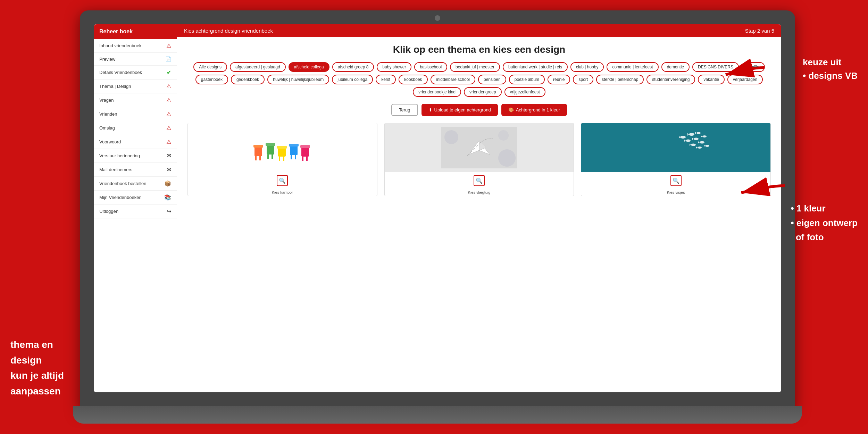 The height and width of the screenshot is (434, 868). Describe the element at coordinates (135, 114) in the screenshot. I see `sidebar-item-vrienden: Vrienden ⚠` at that location.